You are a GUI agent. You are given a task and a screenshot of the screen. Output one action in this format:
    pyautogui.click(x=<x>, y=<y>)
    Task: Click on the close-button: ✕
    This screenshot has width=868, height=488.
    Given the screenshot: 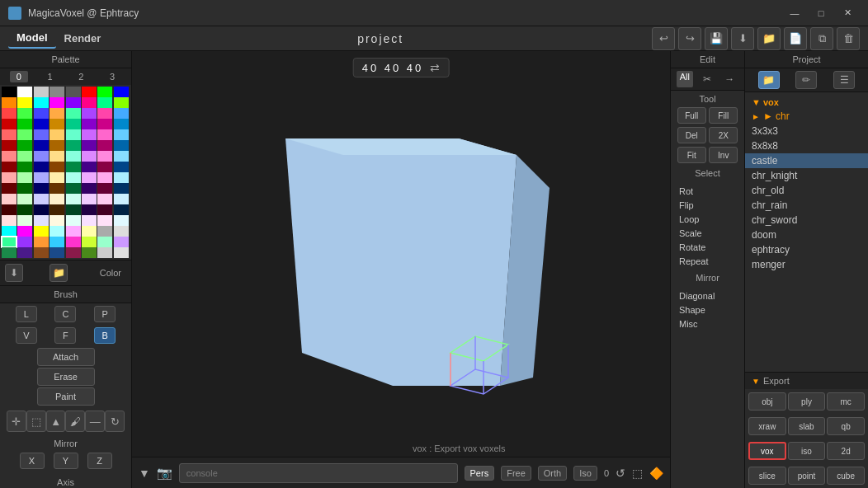 What is the action you would take?
    pyautogui.click(x=847, y=13)
    